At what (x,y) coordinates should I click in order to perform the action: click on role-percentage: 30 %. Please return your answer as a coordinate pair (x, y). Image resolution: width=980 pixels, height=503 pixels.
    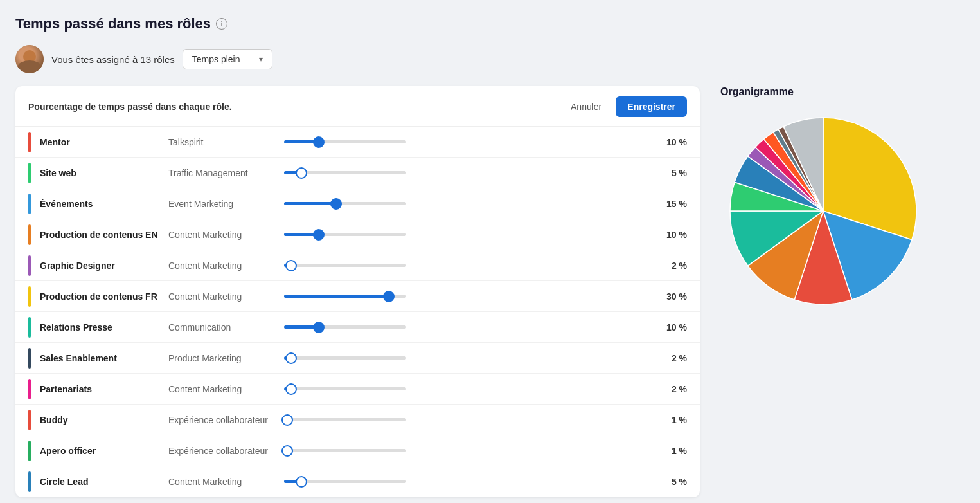
    Looking at the image, I should click on (671, 297).